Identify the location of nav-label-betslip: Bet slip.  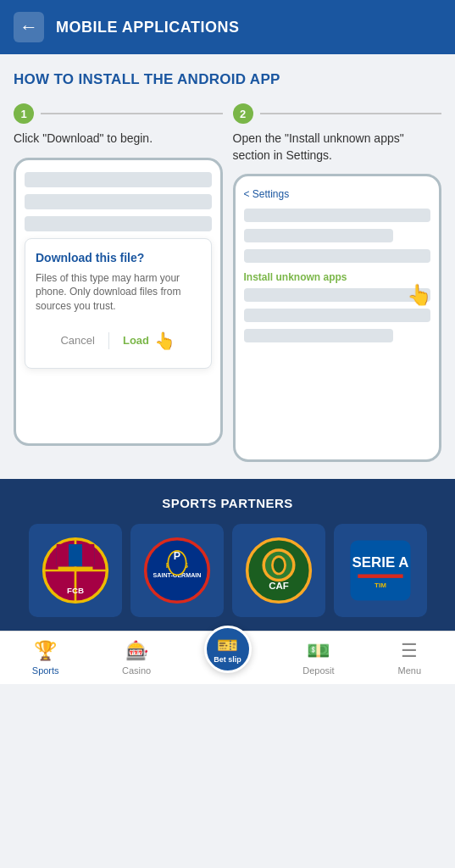
(227, 659).